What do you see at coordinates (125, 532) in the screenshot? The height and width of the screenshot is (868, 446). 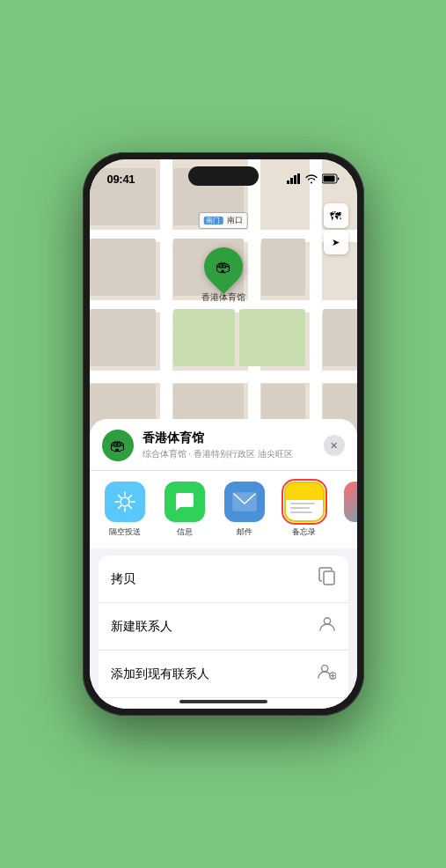 I see `airdrop-label: 隔空投送` at bounding box center [125, 532].